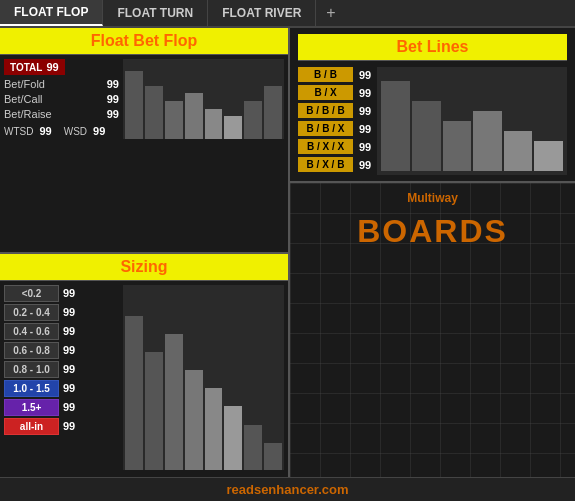 The width and height of the screenshot is (575, 501). I want to click on sizing-row-2: 0.4 - 0.6 99, so click(62, 332).